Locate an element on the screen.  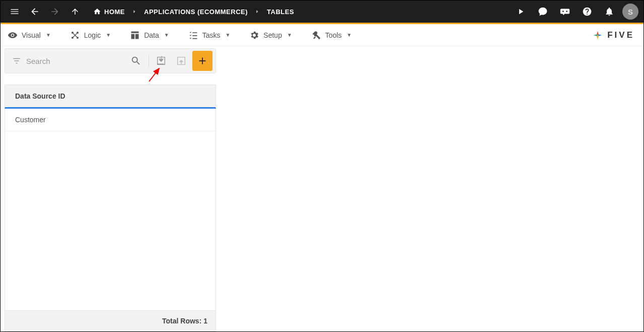
list-column-header: Data Source ID is located at coordinates (110, 97).